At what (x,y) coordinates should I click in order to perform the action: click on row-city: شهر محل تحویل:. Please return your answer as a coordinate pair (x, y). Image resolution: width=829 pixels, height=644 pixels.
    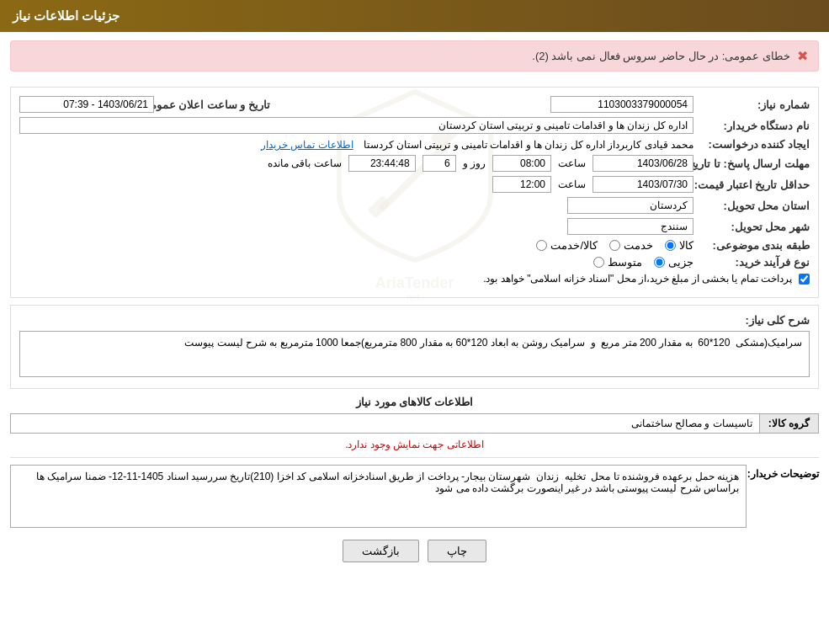
    Looking at the image, I should click on (414, 226).